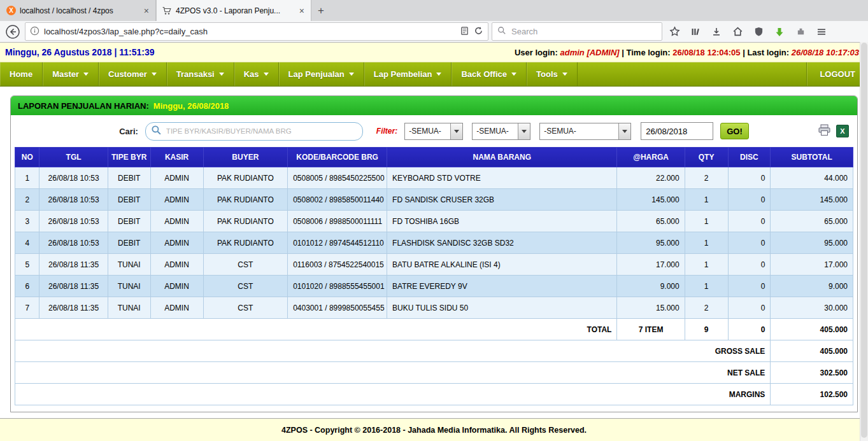 This screenshot has height=441, width=868. What do you see at coordinates (434, 265) in the screenshot?
I see `table-row: 526/08/18 11:35TUNAIADMINCST0116003 / 87…` at bounding box center [434, 265].